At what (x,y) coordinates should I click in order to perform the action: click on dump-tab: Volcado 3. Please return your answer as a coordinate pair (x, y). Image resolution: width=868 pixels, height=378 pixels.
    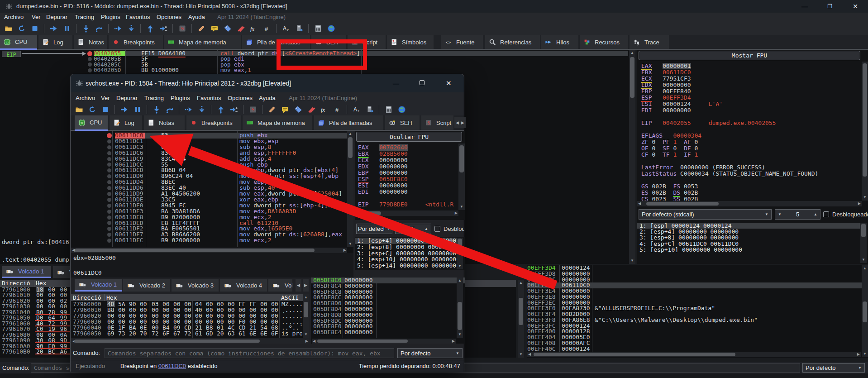
    Looking at the image, I should click on (195, 285).